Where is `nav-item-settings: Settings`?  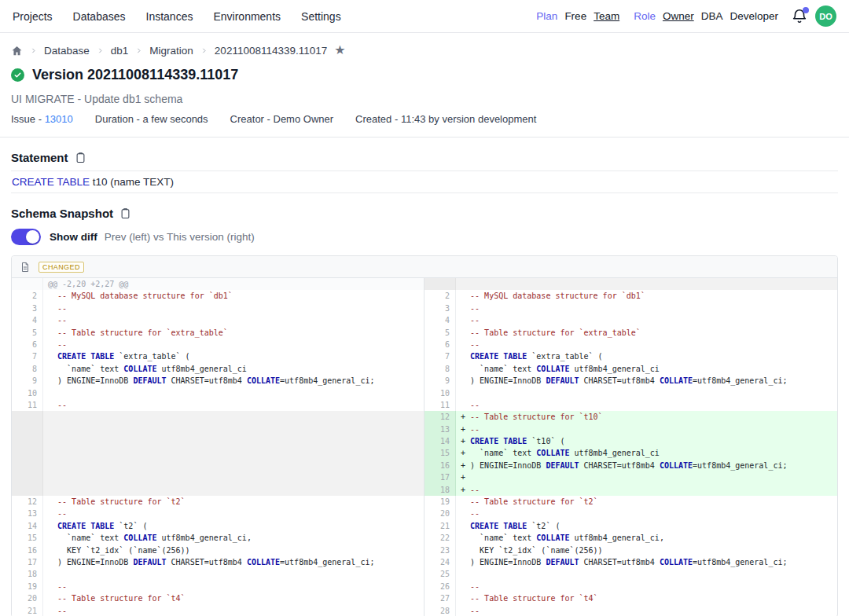 nav-item-settings: Settings is located at coordinates (321, 16).